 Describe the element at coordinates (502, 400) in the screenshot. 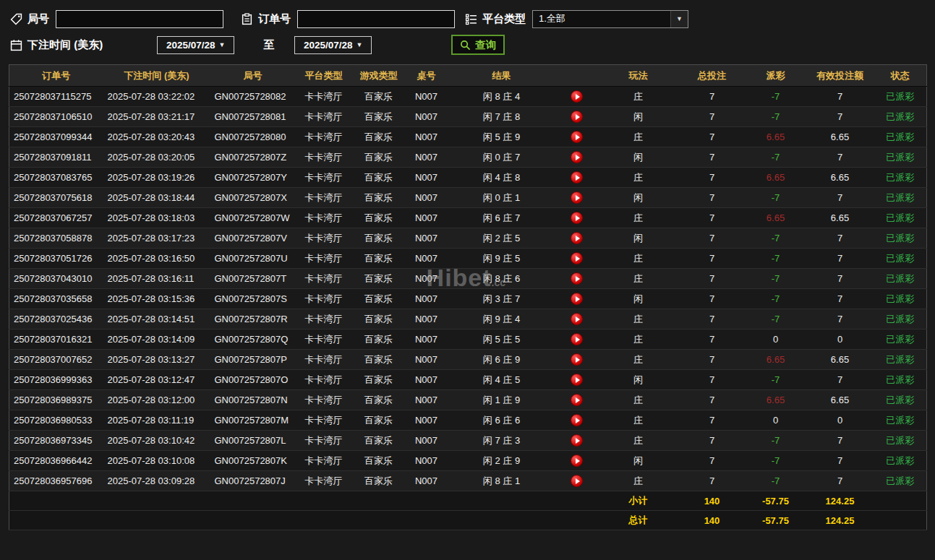

I see `table-cell: 闲 1 庄 9` at that location.